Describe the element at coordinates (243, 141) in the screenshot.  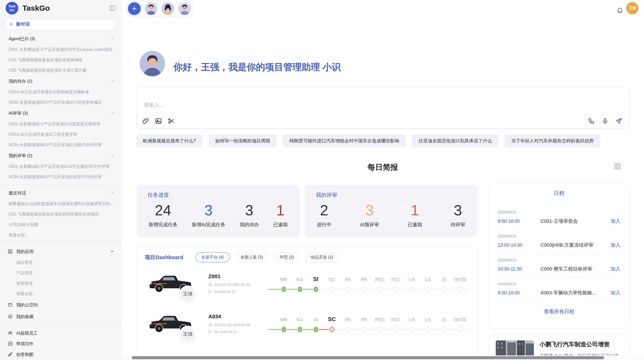
I see `suggestion-chip: 如何写一份清晰的项目周报` at that location.